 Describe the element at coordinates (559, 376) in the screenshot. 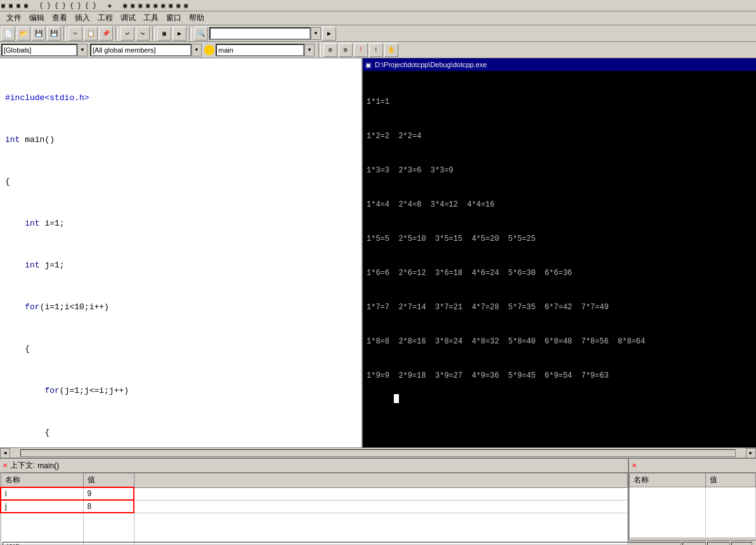

I see `terminal-line-9: 1*9=9 2*9=18 3*9=27 4*9=36 5*9=45 6*9=54…` at that location.